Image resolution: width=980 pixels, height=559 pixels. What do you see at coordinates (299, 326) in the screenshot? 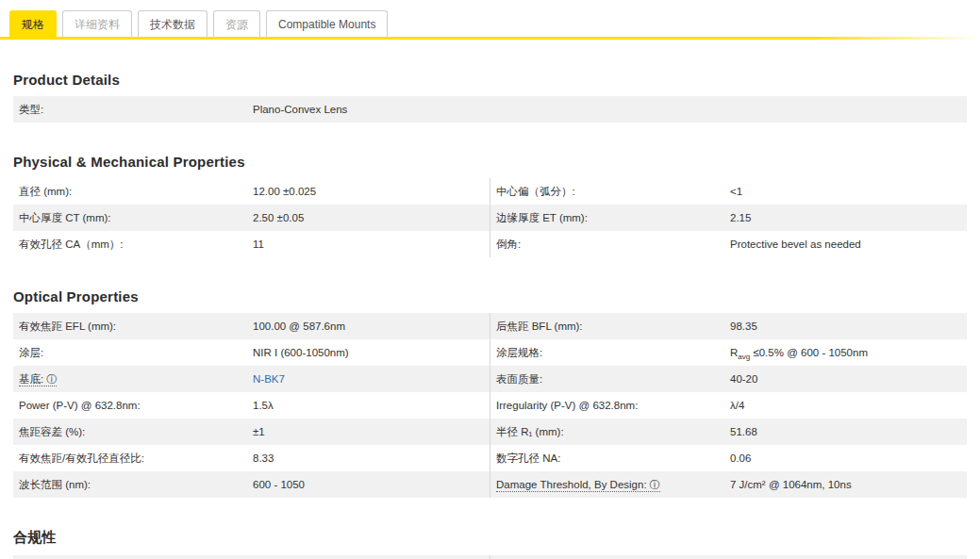
I see `spec-value: 100.00 @ 587.6nm` at bounding box center [299, 326].